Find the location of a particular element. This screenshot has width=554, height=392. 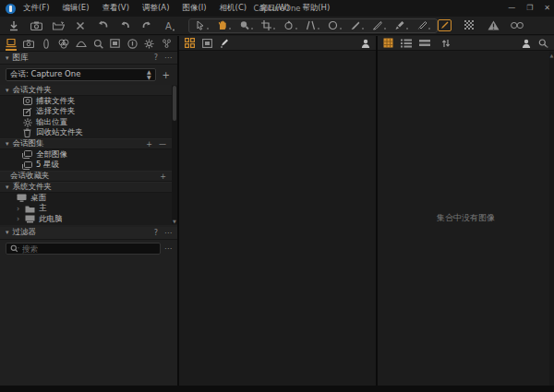

menu-view: 查看(V) is located at coordinates (116, 8).